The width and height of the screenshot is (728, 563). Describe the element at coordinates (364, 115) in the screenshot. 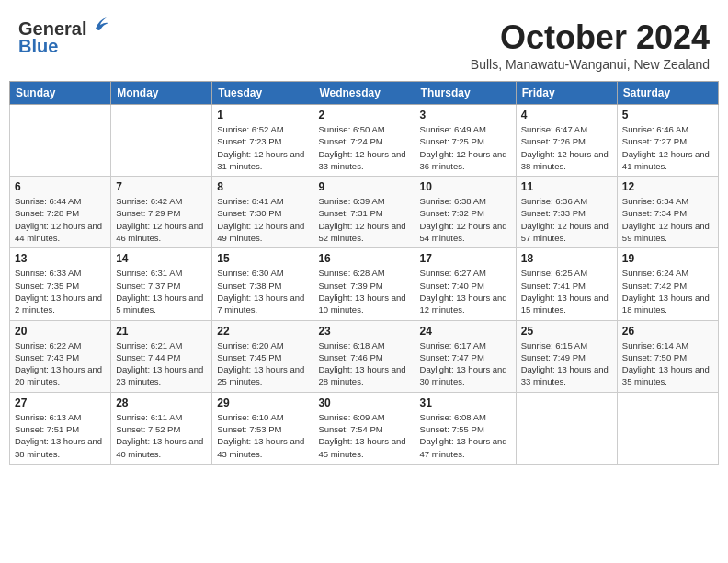

I see `day-number: 2` at that location.